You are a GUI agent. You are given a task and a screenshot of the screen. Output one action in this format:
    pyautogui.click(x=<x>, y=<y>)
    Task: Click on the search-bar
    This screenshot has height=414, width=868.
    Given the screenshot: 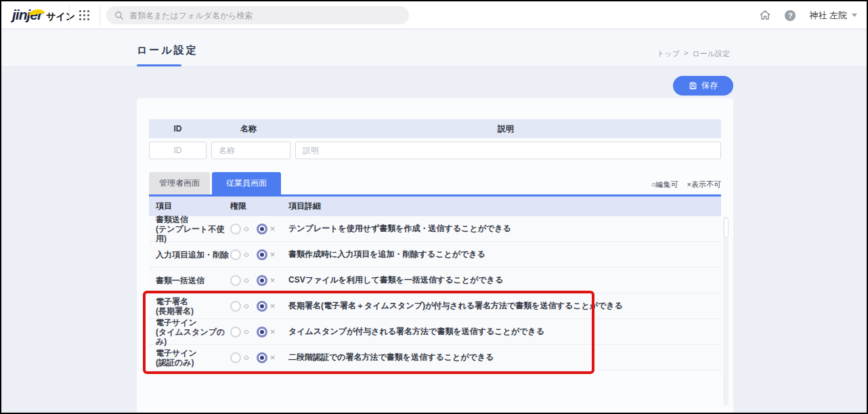 What is the action you would take?
    pyautogui.click(x=257, y=15)
    